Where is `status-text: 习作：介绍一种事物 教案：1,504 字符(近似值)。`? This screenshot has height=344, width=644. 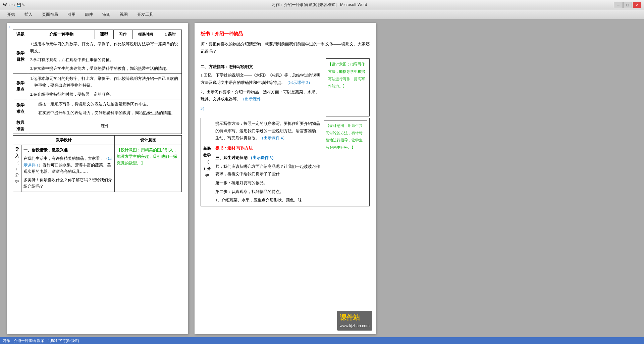
status-text: 习作：介绍一种事物 教案：1,504 字符(近似值)。 is located at coordinates (43, 341).